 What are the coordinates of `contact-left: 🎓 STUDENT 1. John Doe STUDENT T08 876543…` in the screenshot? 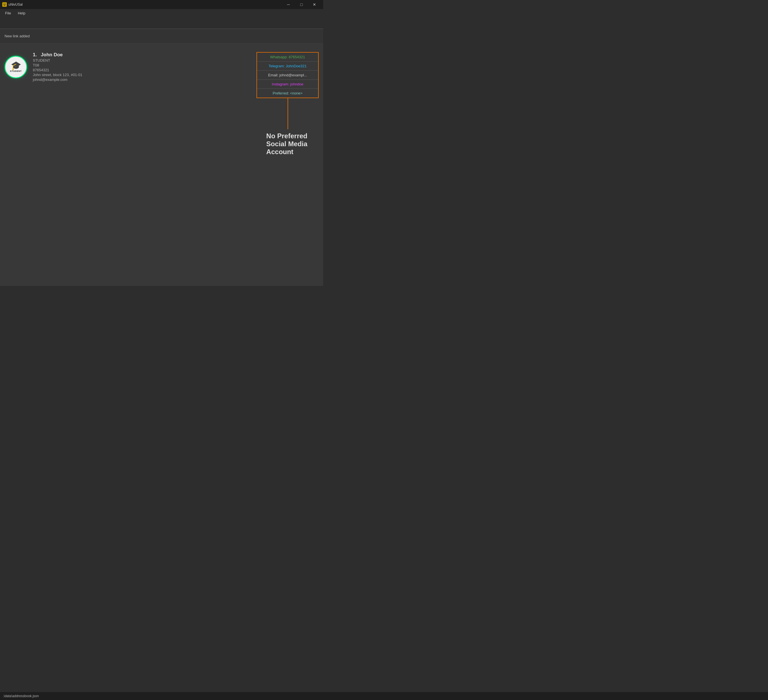 It's located at (43, 67).